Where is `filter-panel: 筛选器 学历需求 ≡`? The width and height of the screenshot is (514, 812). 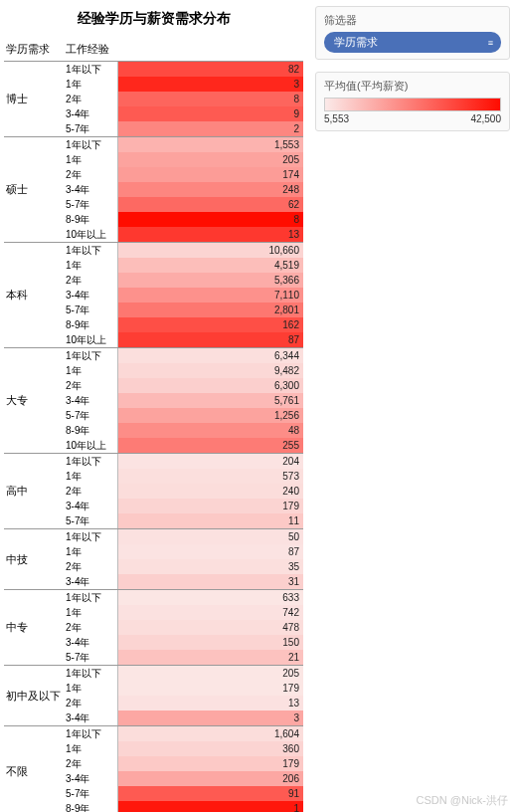 filter-panel: 筛选器 学历需求 ≡ is located at coordinates (413, 33).